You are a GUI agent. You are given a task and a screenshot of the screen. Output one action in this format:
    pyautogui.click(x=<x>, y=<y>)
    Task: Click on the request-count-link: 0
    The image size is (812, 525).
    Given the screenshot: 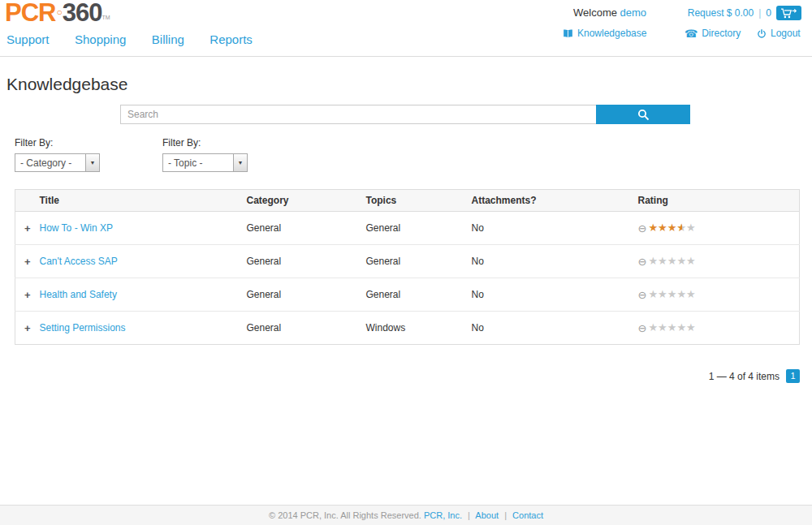 What is the action you would take?
    pyautogui.click(x=768, y=13)
    